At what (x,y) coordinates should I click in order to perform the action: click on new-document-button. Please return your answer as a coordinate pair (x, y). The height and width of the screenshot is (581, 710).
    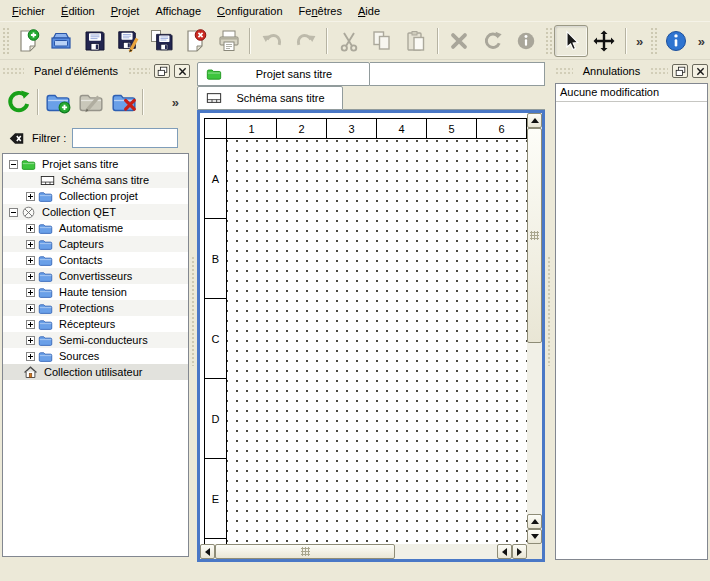
    Looking at the image, I should click on (28, 41).